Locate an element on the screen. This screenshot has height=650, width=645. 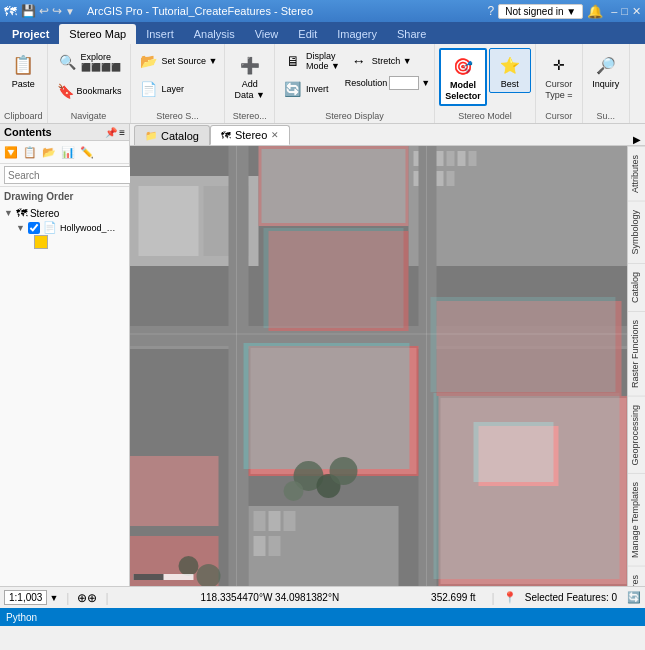
resolution-label: Resolution is located at coordinates (366, 83).